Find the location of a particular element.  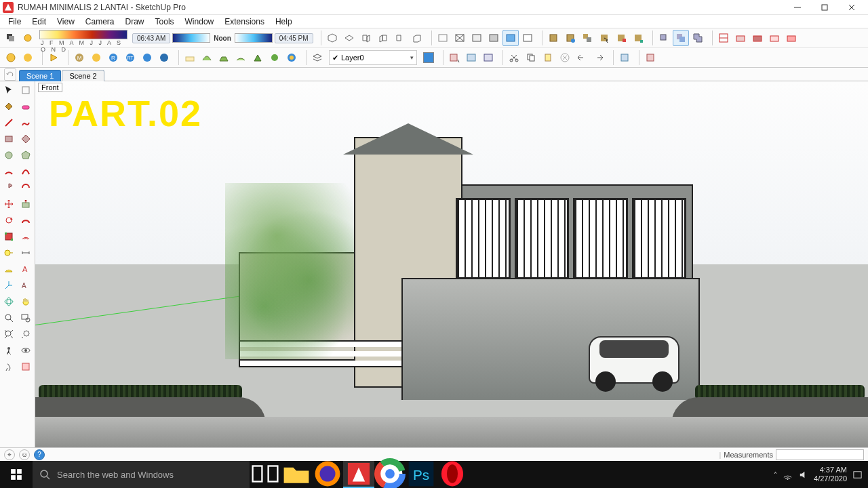

scene-refresh-icon is located at coordinates (10, 75).